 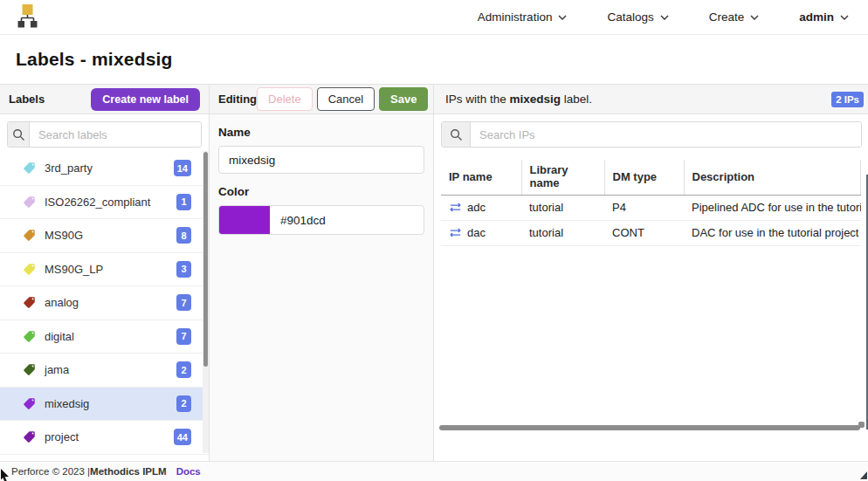 I want to click on label-row-mixedsig: mixedsig2, so click(x=105, y=405).